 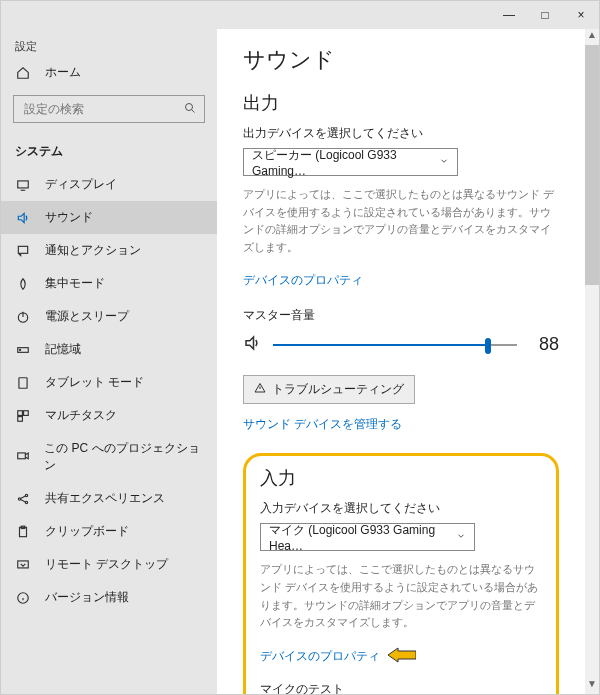 What do you see at coordinates (350, 162) in the screenshot?
I see `output-device-select: スピーカー (Logicool G933 Gaming…` at bounding box center [350, 162].